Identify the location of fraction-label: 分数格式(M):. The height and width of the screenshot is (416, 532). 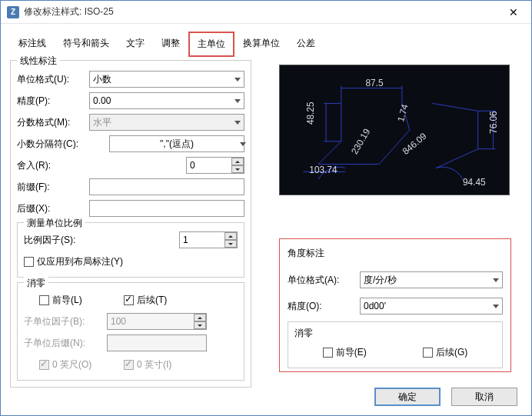
(53, 123).